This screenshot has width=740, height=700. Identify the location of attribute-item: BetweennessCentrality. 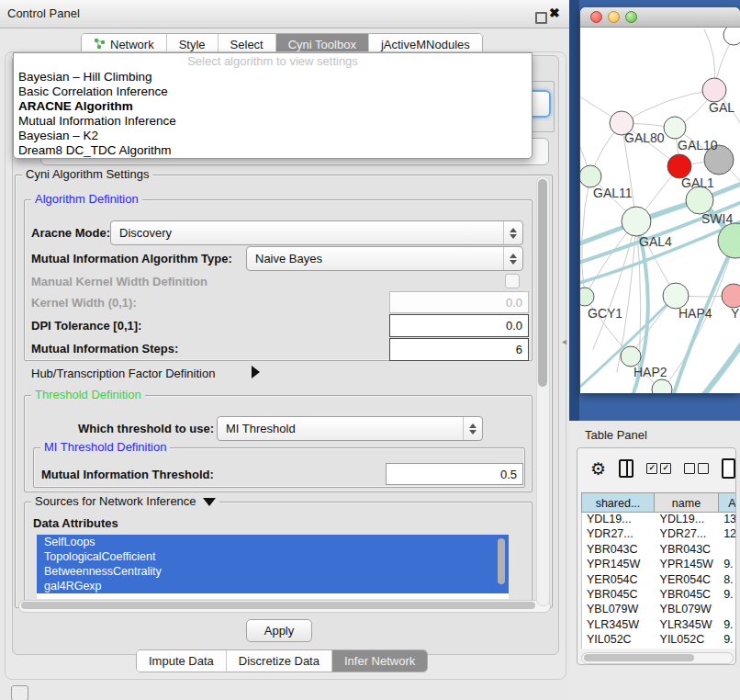
(273, 571).